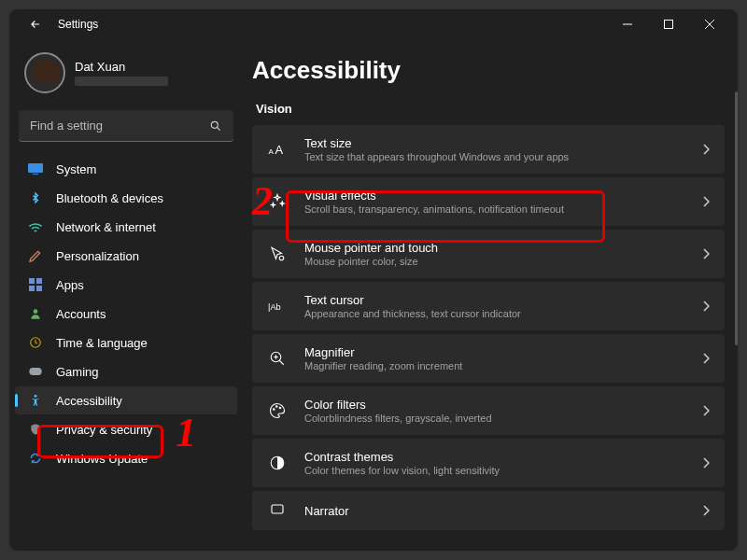  What do you see at coordinates (35, 169) in the screenshot?
I see `system-icon` at bounding box center [35, 169].